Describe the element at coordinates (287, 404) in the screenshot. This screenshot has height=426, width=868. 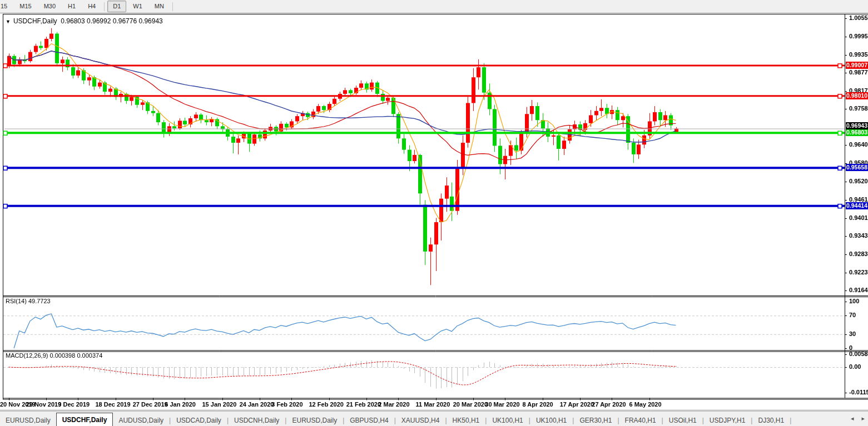
I see `date-axis-label: 3 Feb 2020` at that location.